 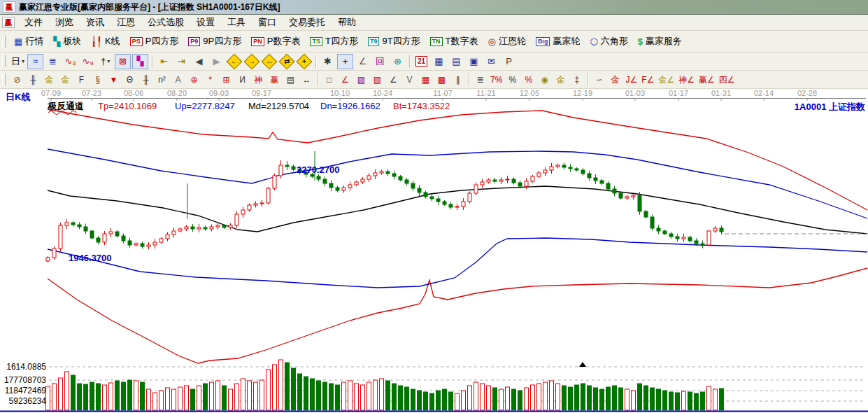 What do you see at coordinates (105, 41) in the screenshot?
I see `kline-button: ╽╿K线` at bounding box center [105, 41].